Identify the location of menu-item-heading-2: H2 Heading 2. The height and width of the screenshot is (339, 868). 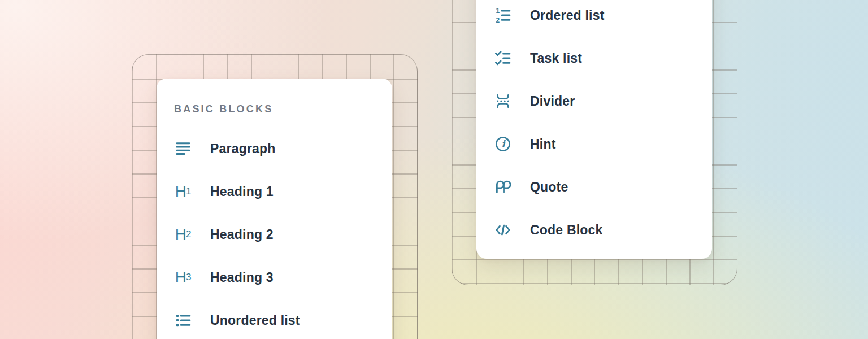
(275, 234).